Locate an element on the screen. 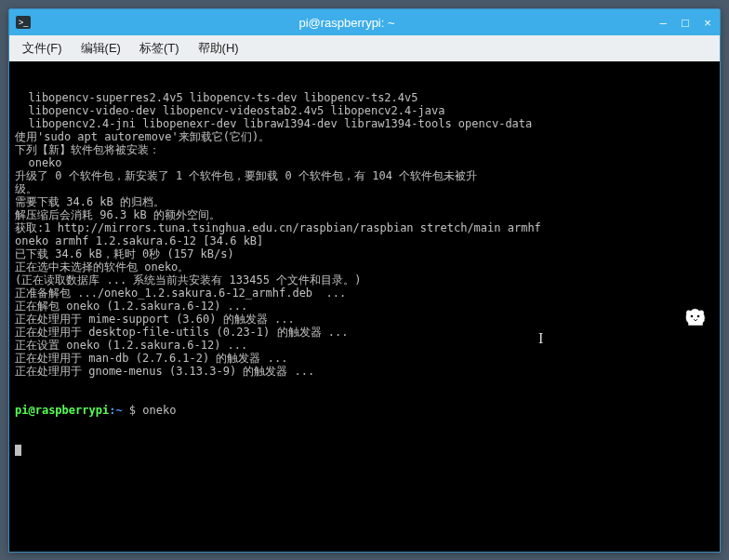 The image size is (729, 560). terminal-app-icon: >_ is located at coordinates (23, 22).